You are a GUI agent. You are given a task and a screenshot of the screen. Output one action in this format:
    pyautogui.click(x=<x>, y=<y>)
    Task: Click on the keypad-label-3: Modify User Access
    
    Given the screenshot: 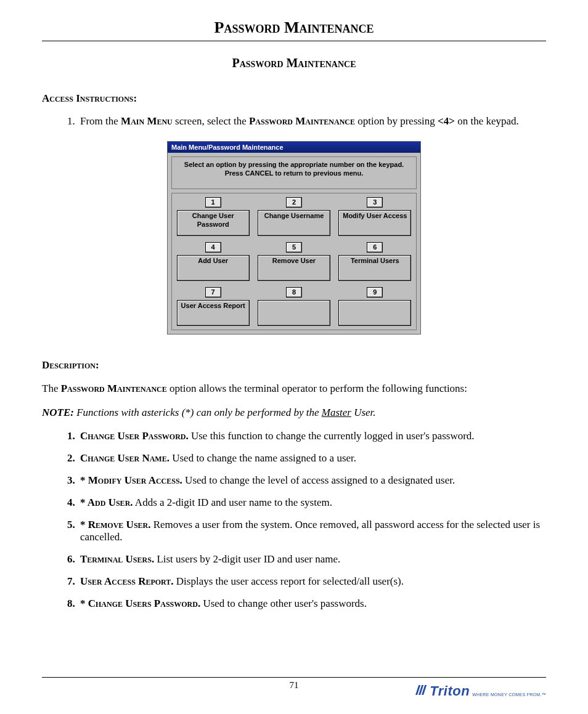 What is the action you would take?
    pyautogui.click(x=375, y=223)
    